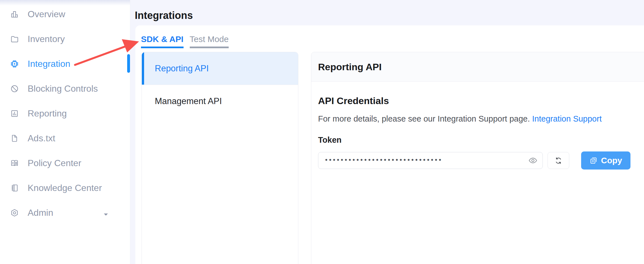  What do you see at coordinates (15, 89) in the screenshot?
I see `block-icon` at bounding box center [15, 89].